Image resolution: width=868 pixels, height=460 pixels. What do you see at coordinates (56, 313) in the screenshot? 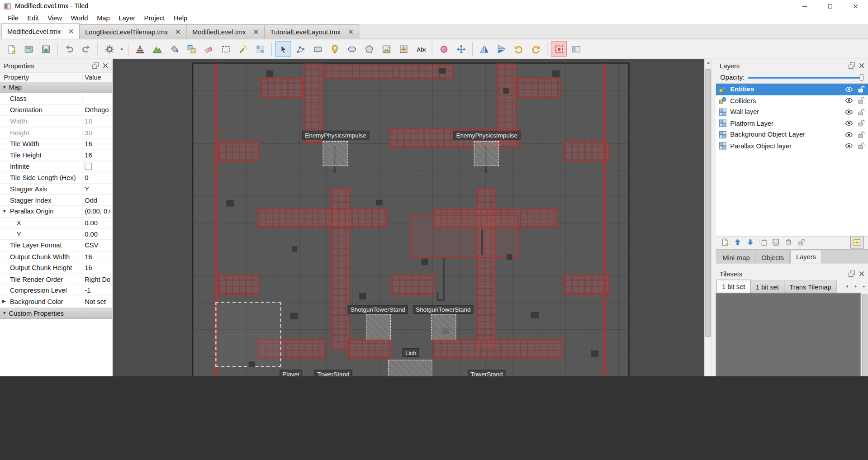
I see `property-group-custom-properties: ▼Custom Properties` at bounding box center [56, 313].